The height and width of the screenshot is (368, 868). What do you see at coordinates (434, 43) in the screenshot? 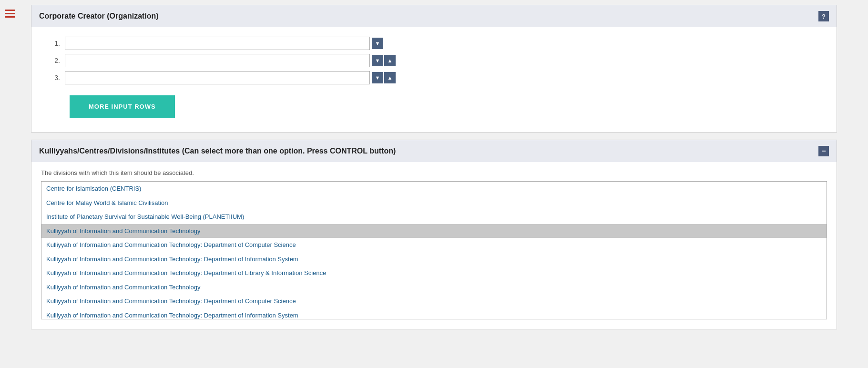
I see `input-row-1: 1. ▼` at bounding box center [434, 43].